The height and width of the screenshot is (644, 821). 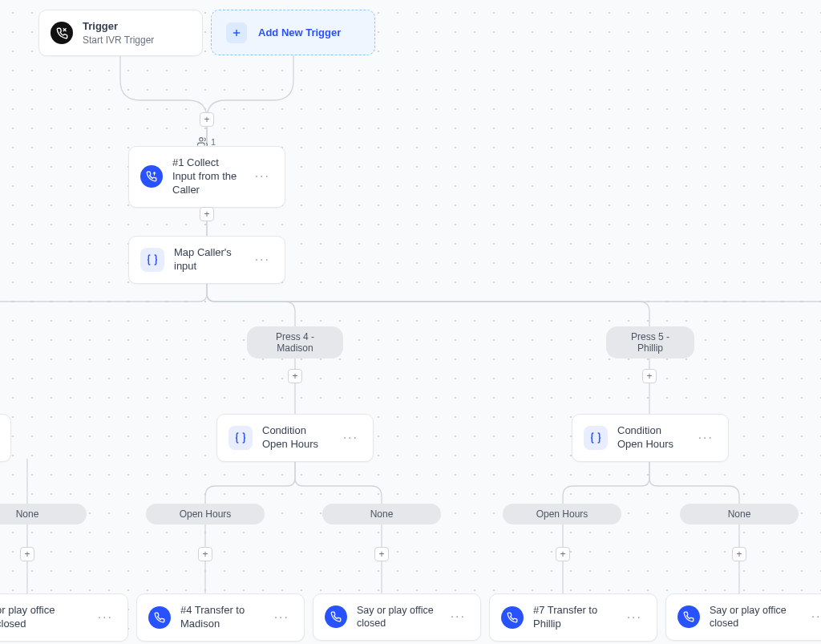 What do you see at coordinates (237, 33) in the screenshot?
I see `plus-icon` at bounding box center [237, 33].